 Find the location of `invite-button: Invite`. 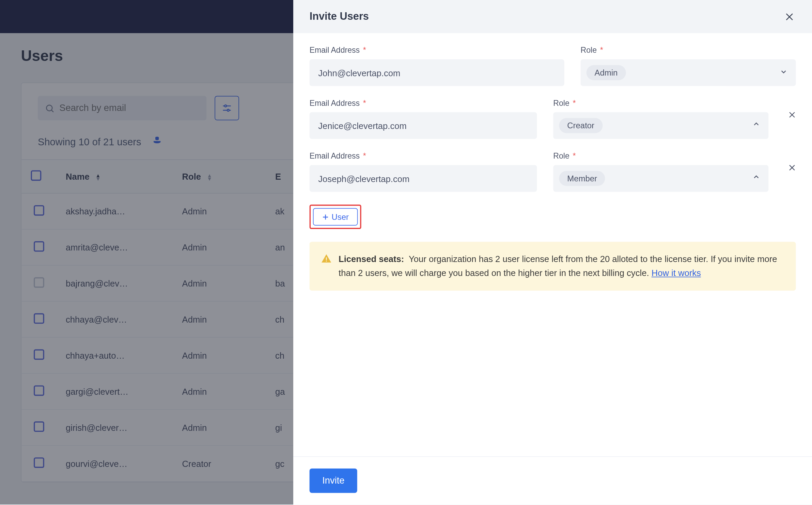

invite-button: Invite is located at coordinates (333, 481).